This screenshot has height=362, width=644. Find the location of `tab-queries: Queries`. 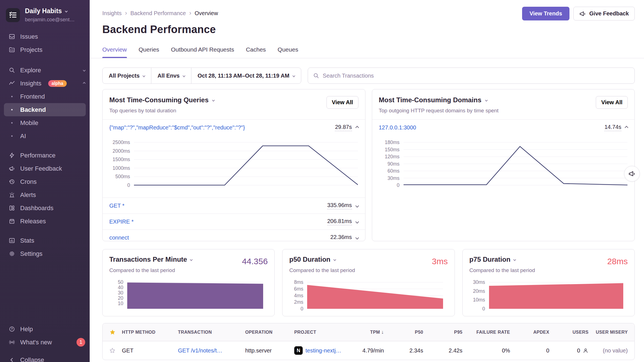

tab-queries: Queries is located at coordinates (149, 52).